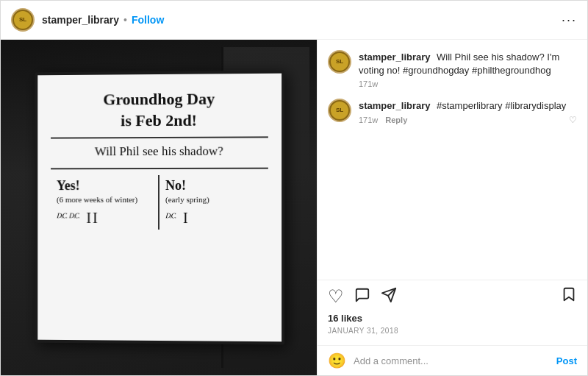  What do you see at coordinates (455, 361) in the screenshot?
I see `comment-input` at bounding box center [455, 361].